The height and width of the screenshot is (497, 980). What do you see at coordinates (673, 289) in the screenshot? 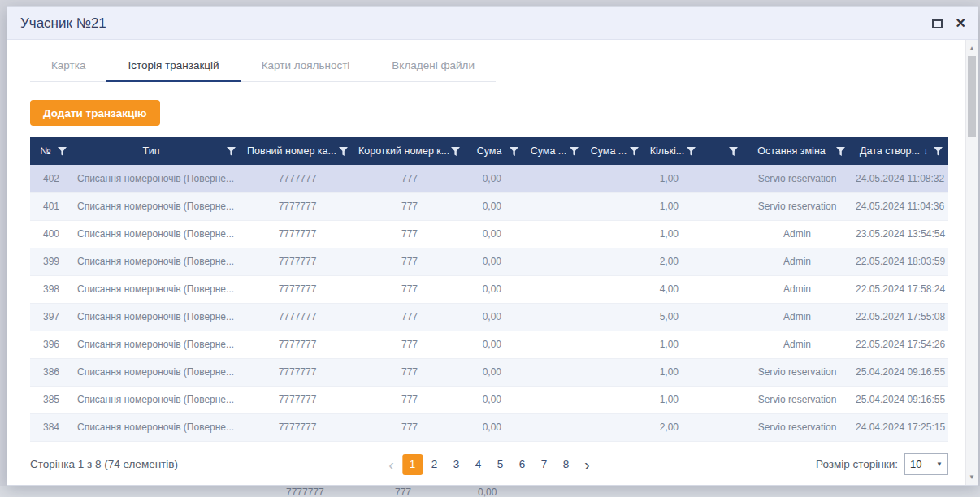
I see `cell-qty: 4,00` at bounding box center [673, 289].